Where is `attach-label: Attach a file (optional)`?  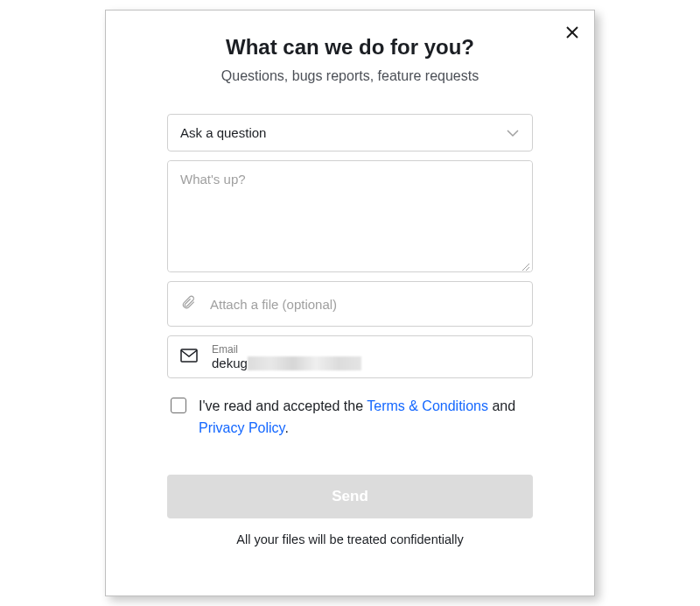 attach-label: Attach a file (optional) is located at coordinates (273, 305).